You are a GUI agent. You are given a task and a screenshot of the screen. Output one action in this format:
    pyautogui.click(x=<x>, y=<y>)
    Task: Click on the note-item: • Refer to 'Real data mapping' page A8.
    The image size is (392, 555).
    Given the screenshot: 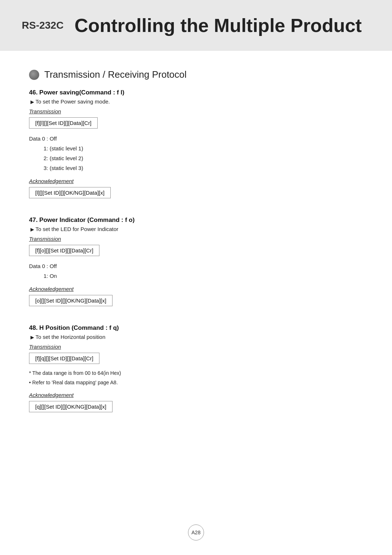 What is the action you would take?
    pyautogui.click(x=196, y=382)
    